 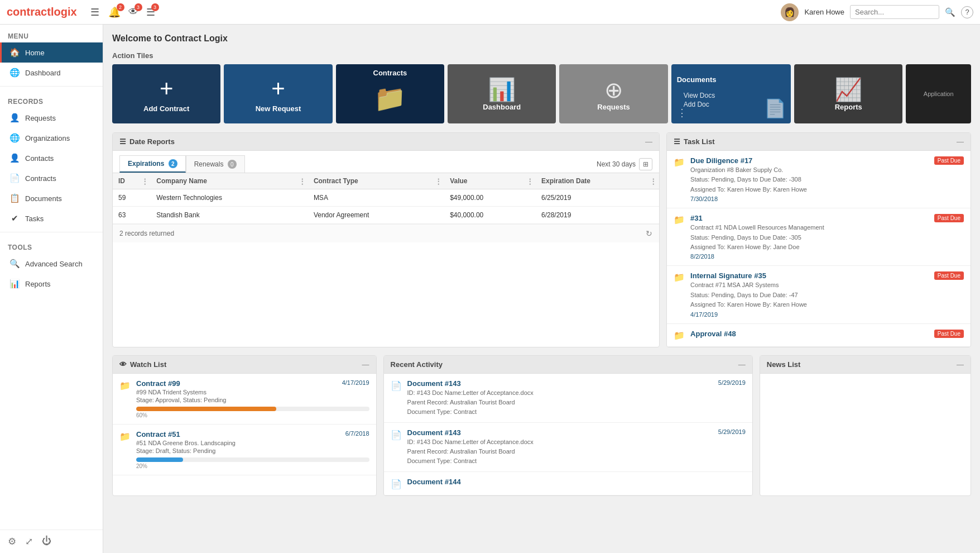 I want to click on recent-activity-title: Recent Activity, so click(x=416, y=364).